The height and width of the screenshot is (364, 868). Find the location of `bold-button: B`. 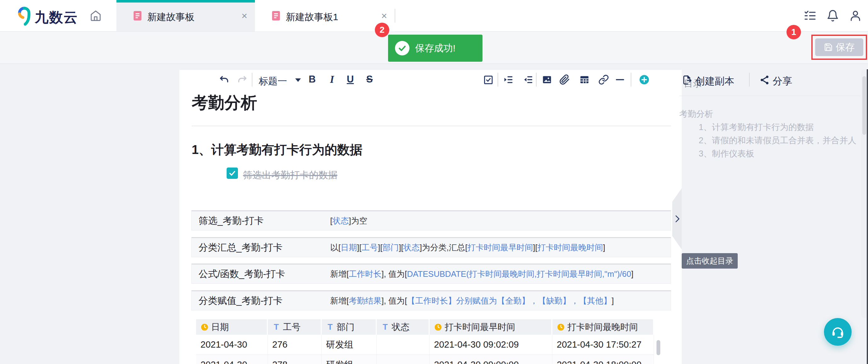

bold-button: B is located at coordinates (312, 80).